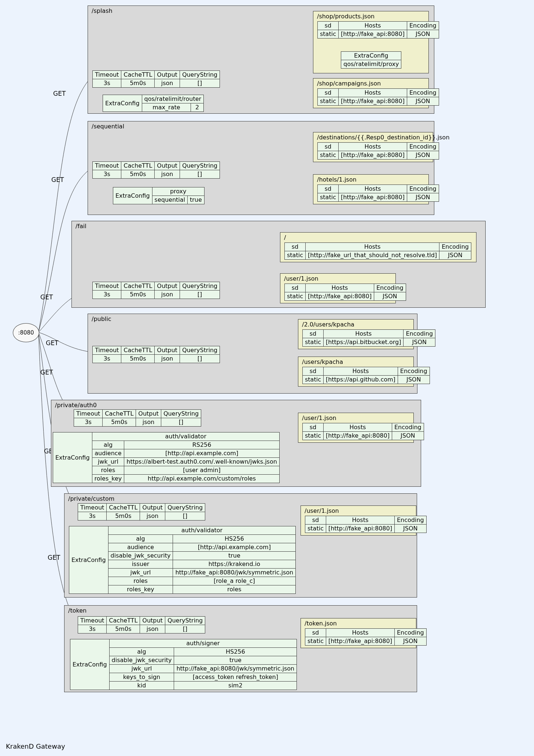  What do you see at coordinates (102, 11) in the screenshot?
I see `endpoint-path: /splash` at bounding box center [102, 11].